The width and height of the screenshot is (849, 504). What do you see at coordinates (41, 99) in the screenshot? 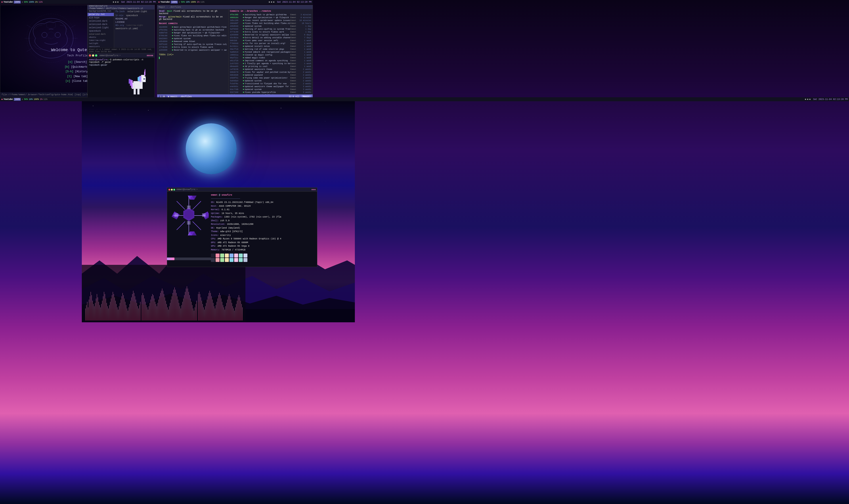
I see `lower-stat-4: 1%` at bounding box center [41, 99].